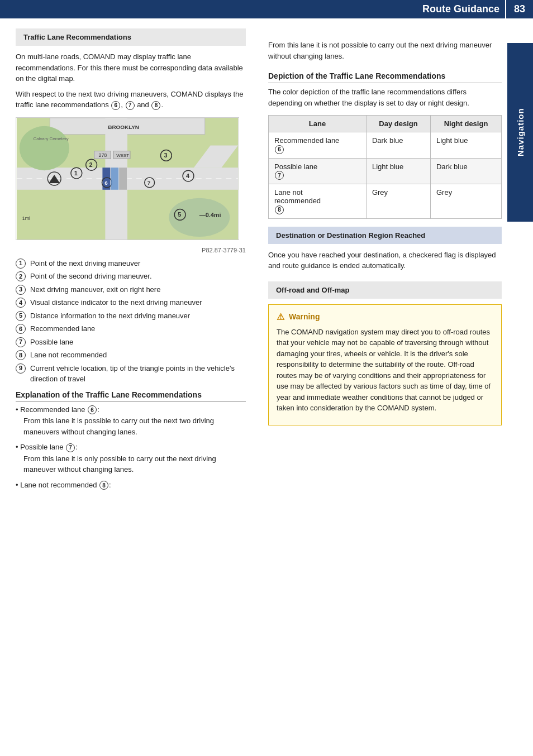  I want to click on map-caption: P82.87-3779-31, so click(131, 250).